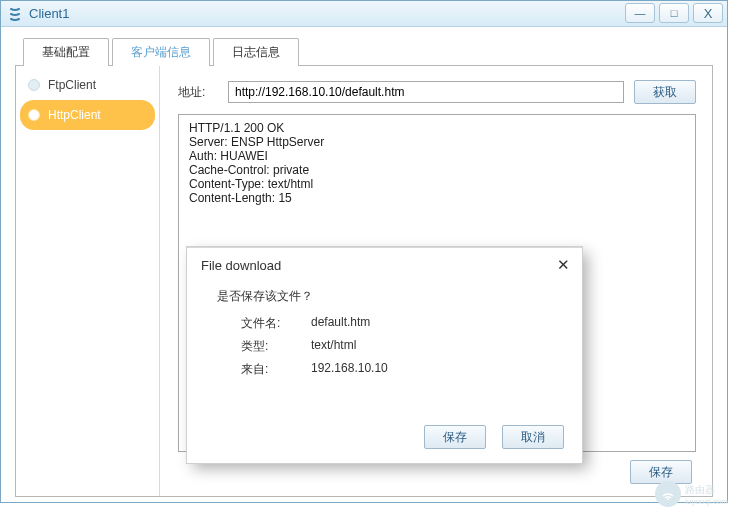 Image resolution: width=734 pixels, height=509 pixels. Describe the element at coordinates (533, 437) in the screenshot. I see `dialog-cancel-button: 取消` at that location.